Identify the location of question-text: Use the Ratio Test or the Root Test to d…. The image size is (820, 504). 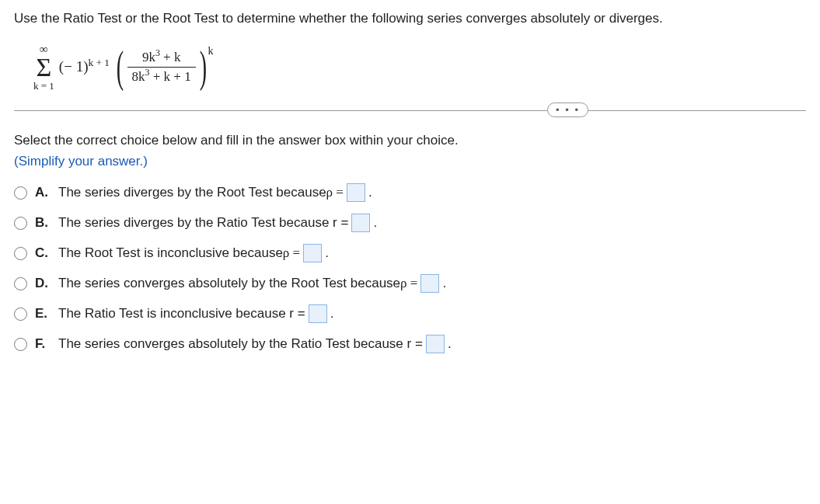
(410, 19).